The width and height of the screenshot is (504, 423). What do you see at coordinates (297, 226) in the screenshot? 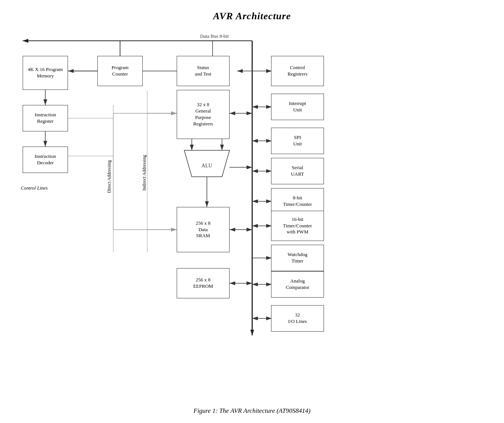
I see `timer-16bit-block: 16-bitTimer/Counterwith PWM` at bounding box center [297, 226].